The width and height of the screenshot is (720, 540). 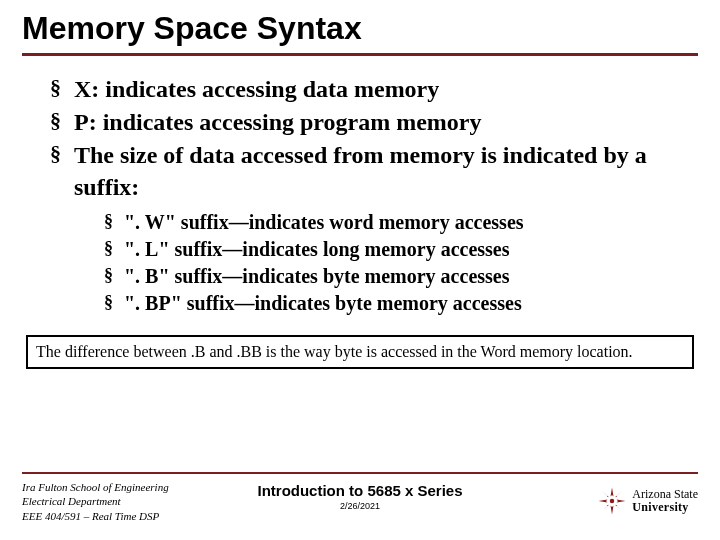 I want to click on bullet-x-memory: X: indicates accessing data memory, so click(x=374, y=90).